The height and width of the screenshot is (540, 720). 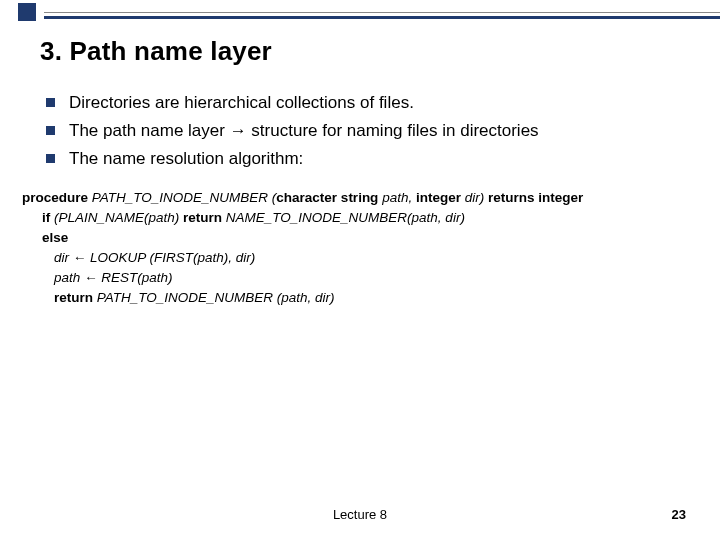 What do you see at coordinates (55, 238) in the screenshot?
I see `kw-else: else` at bounding box center [55, 238].